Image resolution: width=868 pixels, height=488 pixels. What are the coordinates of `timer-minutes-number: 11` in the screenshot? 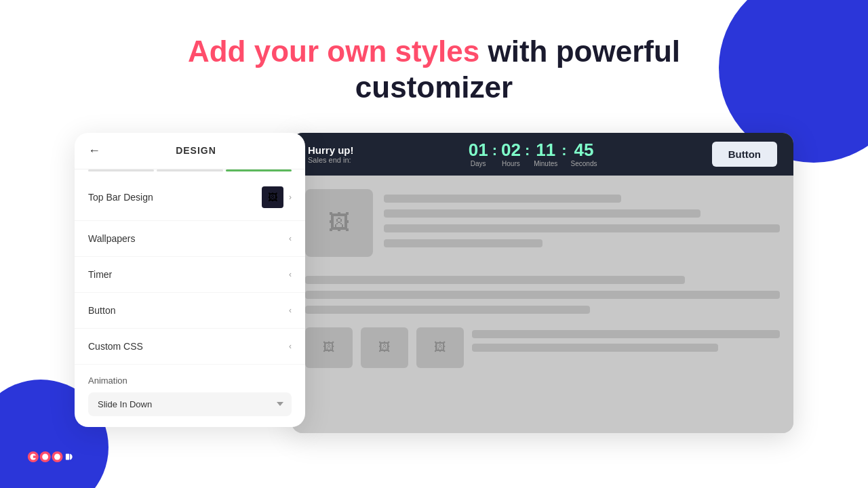 It's located at (545, 150).